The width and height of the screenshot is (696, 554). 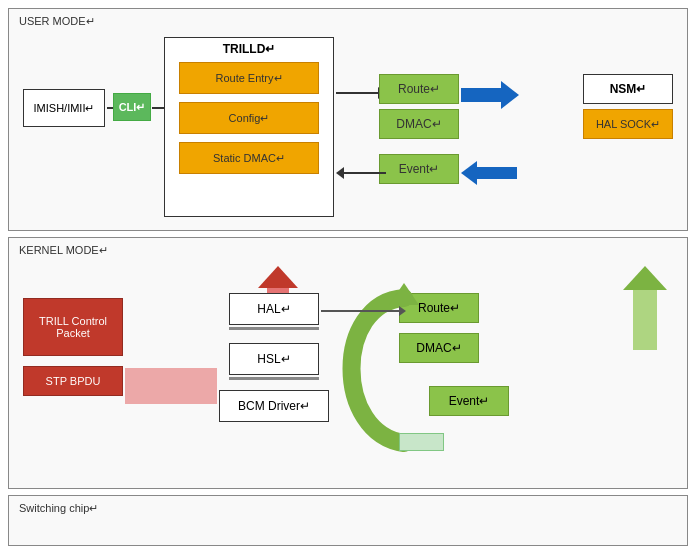 I want to click on trilld-title: TRILLD↵, so click(x=249, y=50).